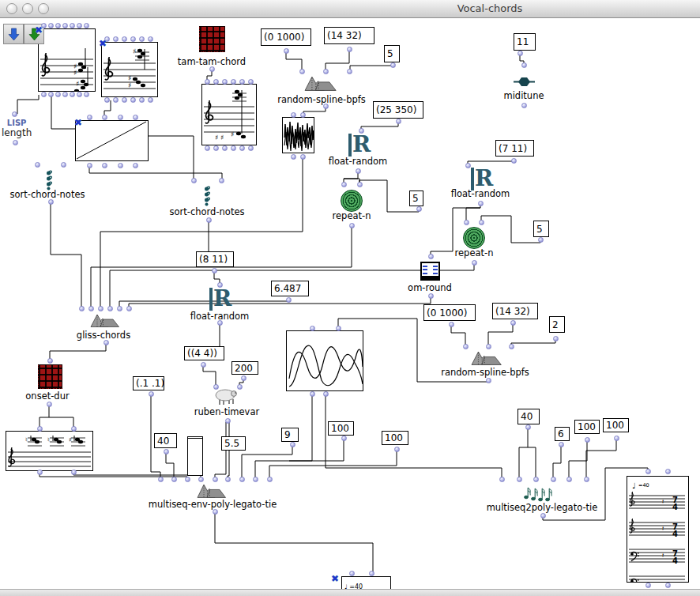 This screenshot has height=596, width=700. What do you see at coordinates (112, 141) in the screenshot?
I see `patcher-box` at bounding box center [112, 141].